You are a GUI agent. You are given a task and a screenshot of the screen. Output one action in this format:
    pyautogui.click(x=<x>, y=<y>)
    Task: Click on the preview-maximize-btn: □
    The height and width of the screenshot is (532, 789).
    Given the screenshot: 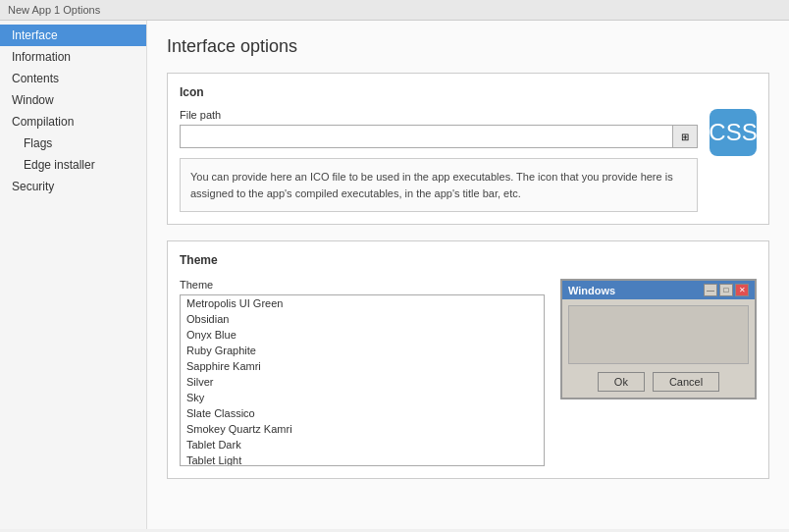 What is the action you would take?
    pyautogui.click(x=726, y=291)
    